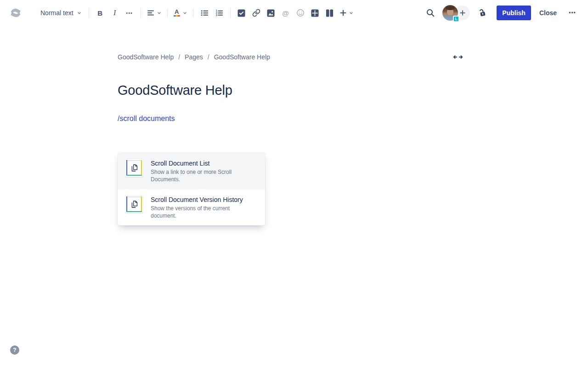  What do you see at coordinates (256, 13) in the screenshot?
I see `link-icon` at bounding box center [256, 13].